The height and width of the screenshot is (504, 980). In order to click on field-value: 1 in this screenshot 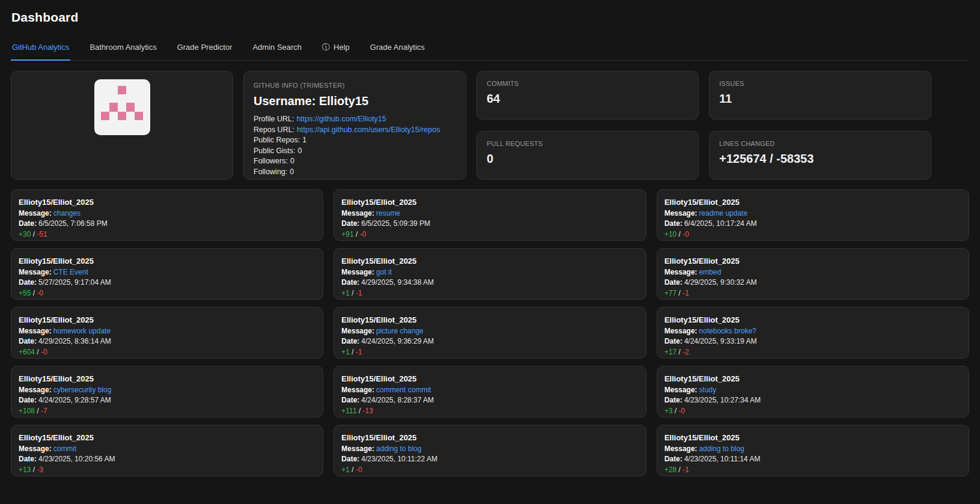, I will do `click(304, 140)`.